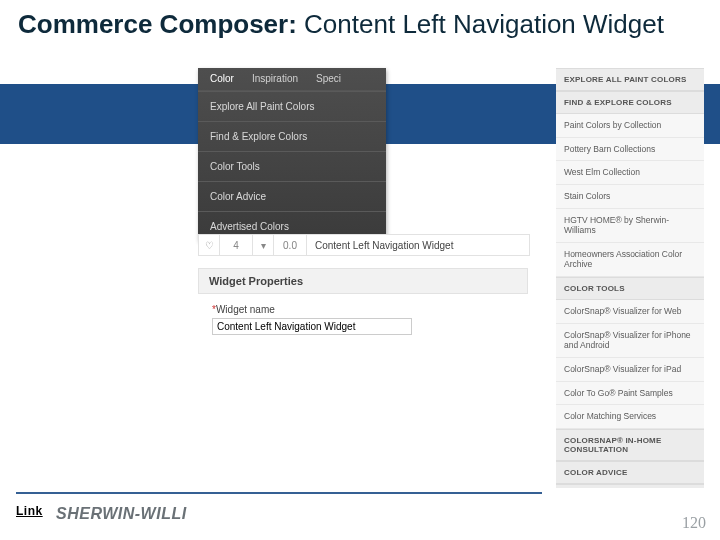 The height and width of the screenshot is (540, 720). I want to click on nav-link: ColorSnap® Visualizer for iPhone and And…, so click(630, 341).